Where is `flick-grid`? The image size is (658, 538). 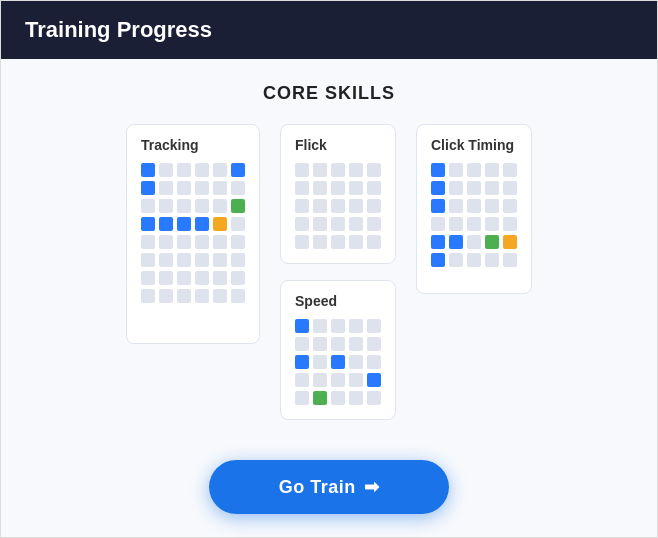 flick-grid is located at coordinates (338, 206).